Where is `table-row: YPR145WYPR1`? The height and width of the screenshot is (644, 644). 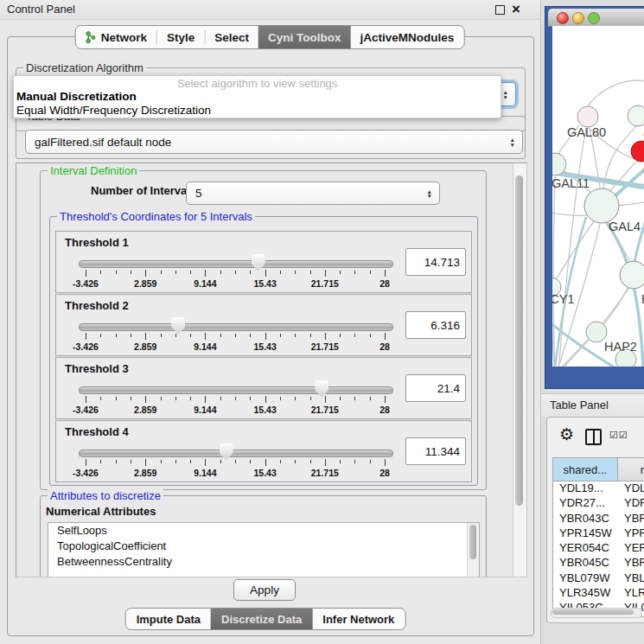 table-row: YPR145WYPR1 is located at coordinates (598, 534).